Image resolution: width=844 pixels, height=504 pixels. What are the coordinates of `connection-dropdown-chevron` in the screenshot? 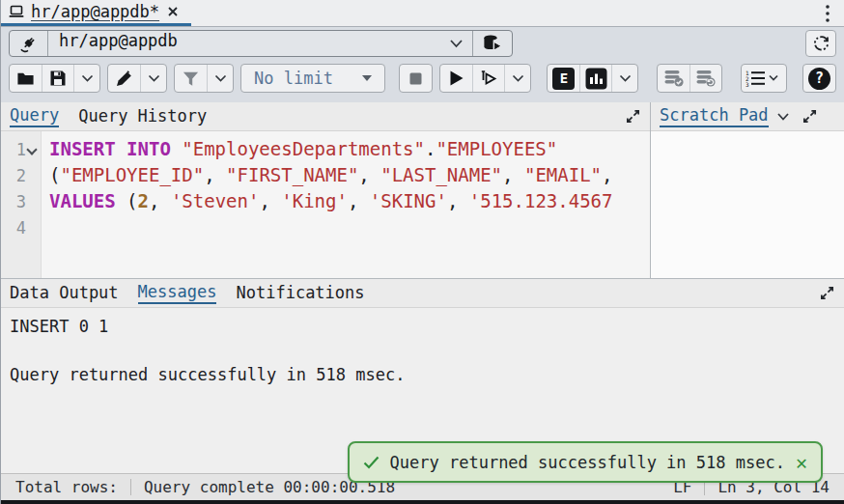 It's located at (456, 43).